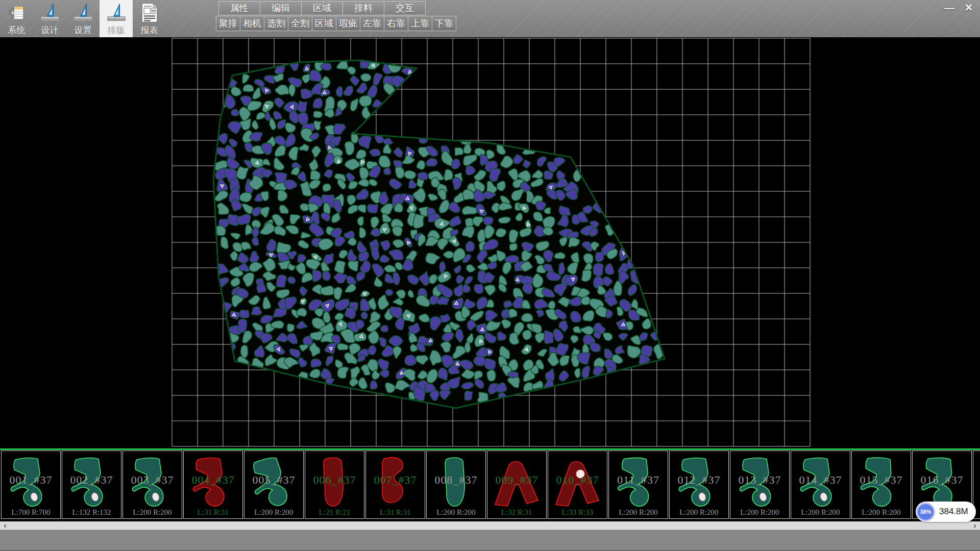  Describe the element at coordinates (324, 23) in the screenshot. I see `button-region: 区域` at that location.